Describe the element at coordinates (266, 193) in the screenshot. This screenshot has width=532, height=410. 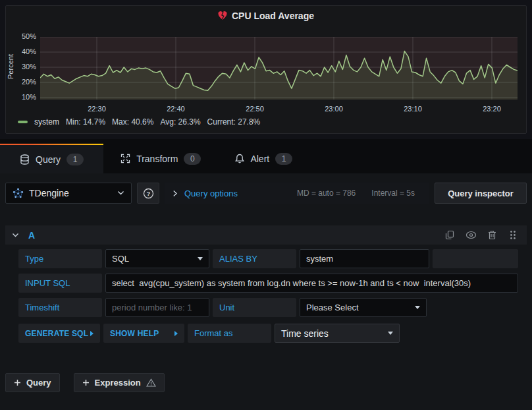
I see `datasource-row: TDengine ? Query options MD = auto = 786` at that location.